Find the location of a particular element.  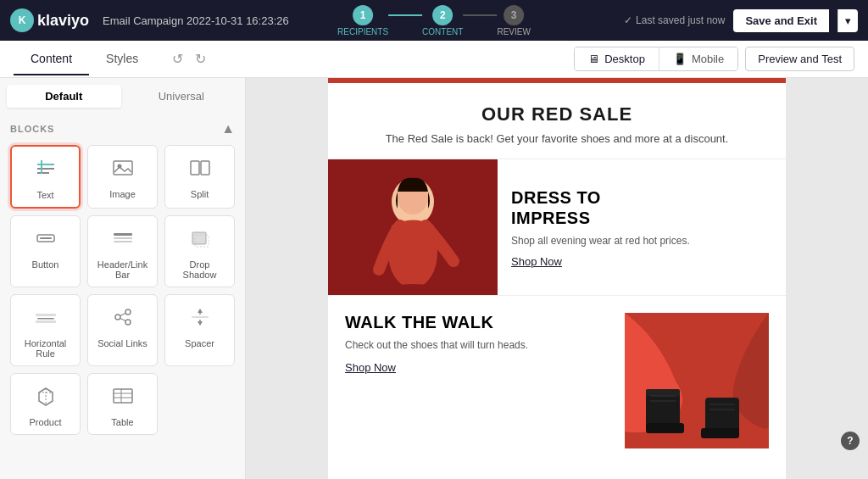

sidebar-tab-default: Default is located at coordinates (64, 97).